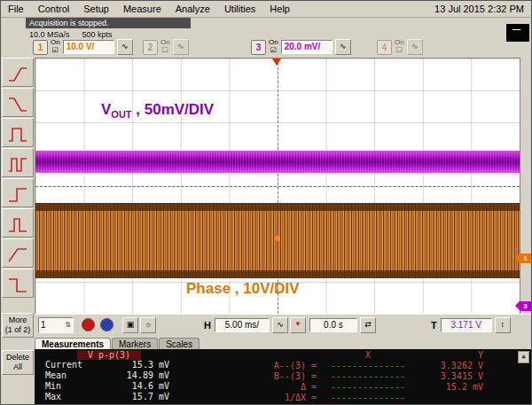  What do you see at coordinates (83, 47) in the screenshot?
I see `channel-1-controls: 1 On ☑ 10.0 V/ ∿` at bounding box center [83, 47].